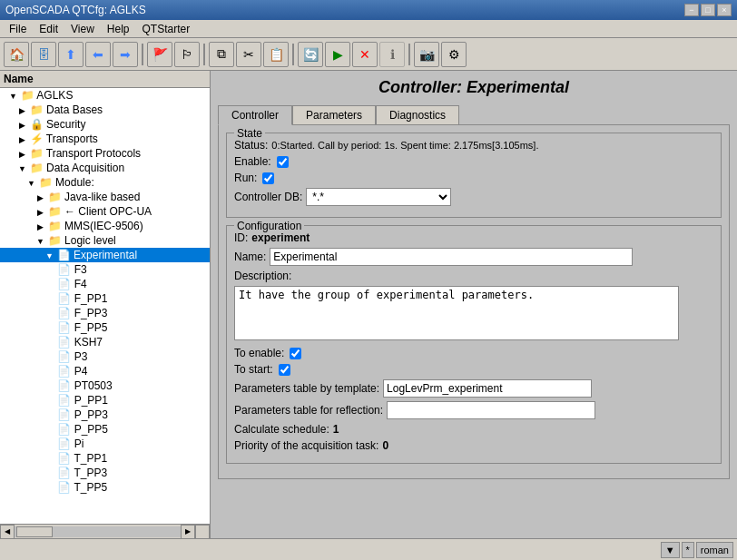  I want to click on label-data-acquisition: Data Acquisition, so click(85, 168).